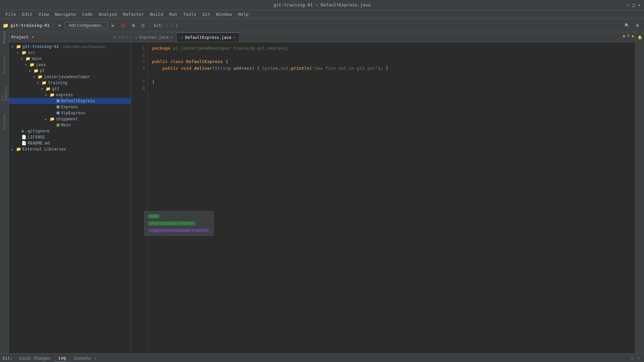 The height and width of the screenshot is (362, 644). What do you see at coordinates (62, 358) in the screenshot?
I see `tab-log: Log` at bounding box center [62, 358].